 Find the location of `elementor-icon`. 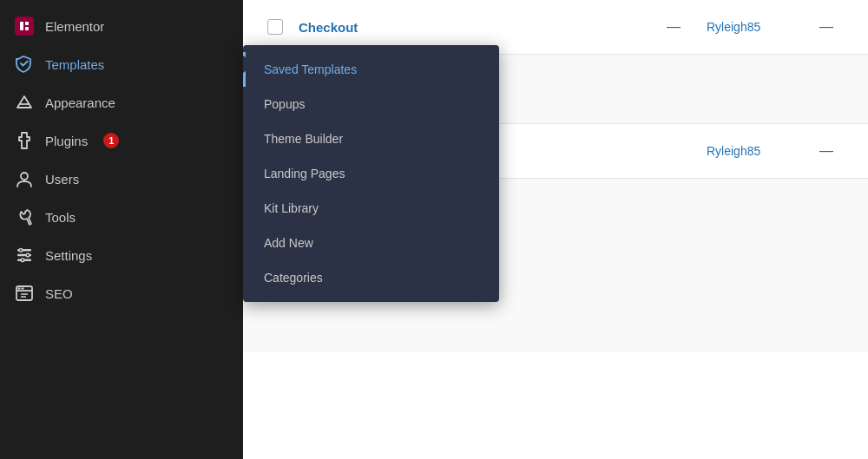

elementor-icon is located at coordinates (24, 26).